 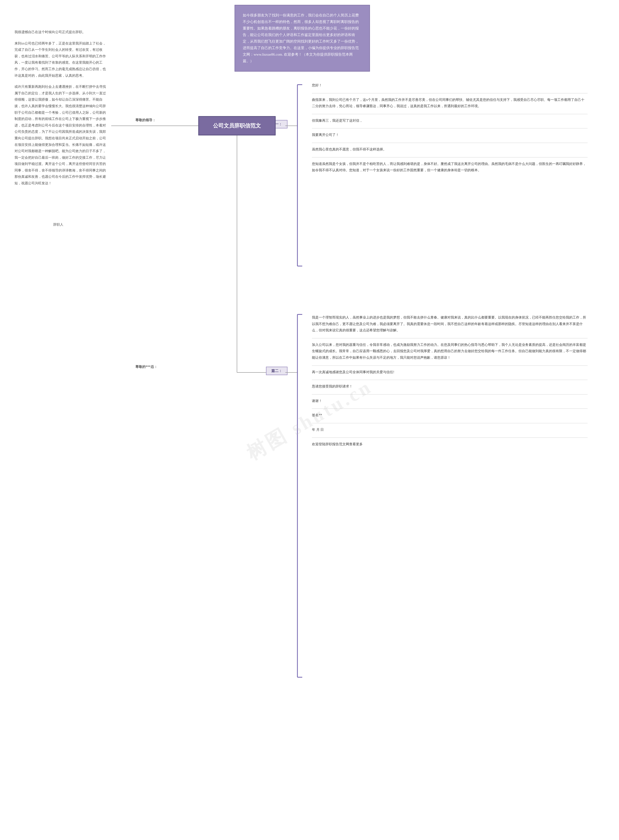 I want to click on right-item-zhidao: 您知道虽然我是个女孩，但我并不是个柏吃苦的人，而让我感到难堪的是，身体不好。屡然…, so click(x=450, y=167).